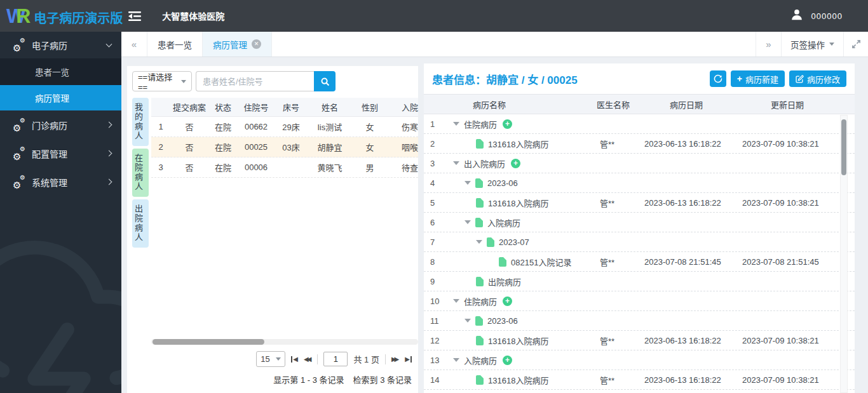 The height and width of the screenshot is (393, 868). What do you see at coordinates (395, 359) in the screenshot?
I see `next-page-button: ▶▶` at bounding box center [395, 359].